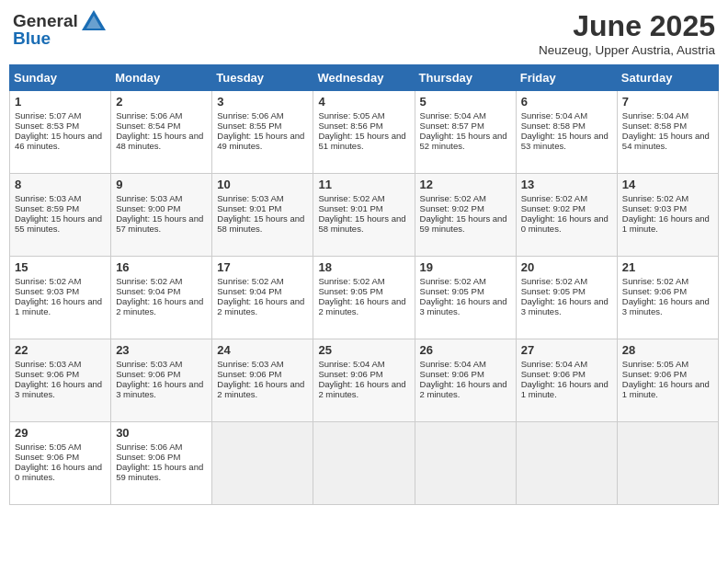 The width and height of the screenshot is (728, 563). Describe the element at coordinates (263, 184) in the screenshot. I see `day-number: 10` at that location.